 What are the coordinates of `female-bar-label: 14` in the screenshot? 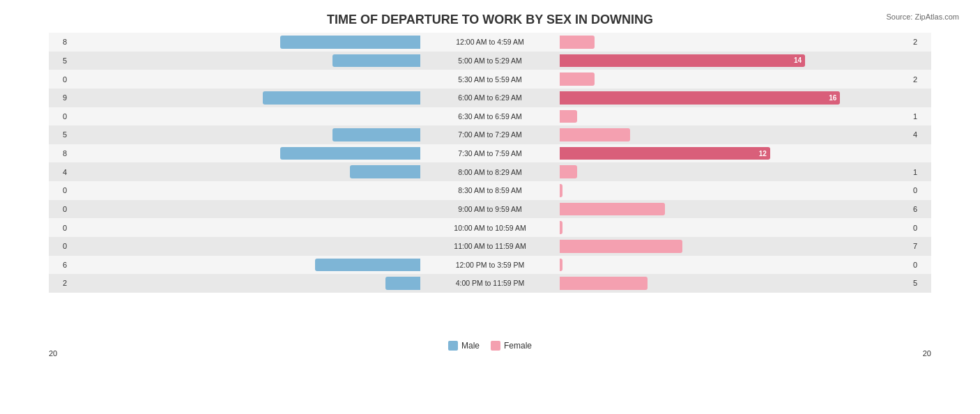 It's located at (797, 60).